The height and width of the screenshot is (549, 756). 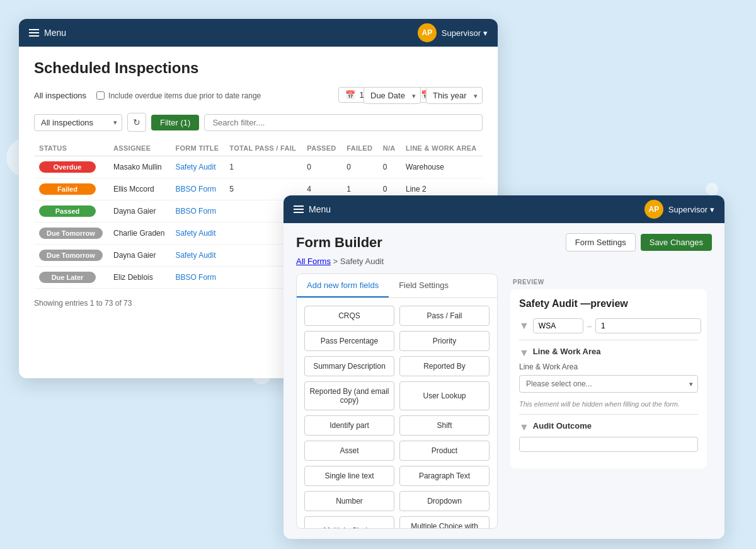 I want to click on hamburger-icon, so click(x=34, y=33).